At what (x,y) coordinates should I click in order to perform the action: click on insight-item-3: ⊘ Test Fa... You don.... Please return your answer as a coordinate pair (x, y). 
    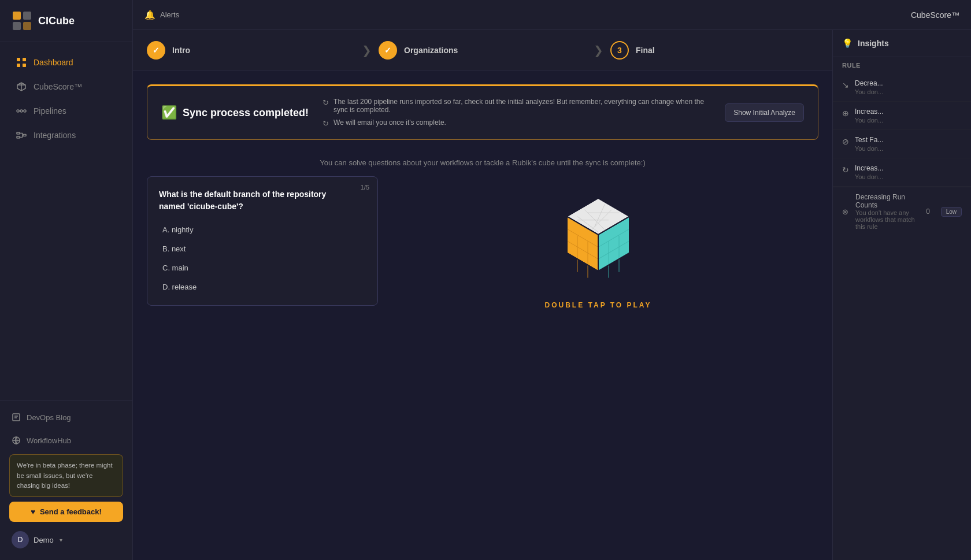
    Looking at the image, I should click on (902, 144).